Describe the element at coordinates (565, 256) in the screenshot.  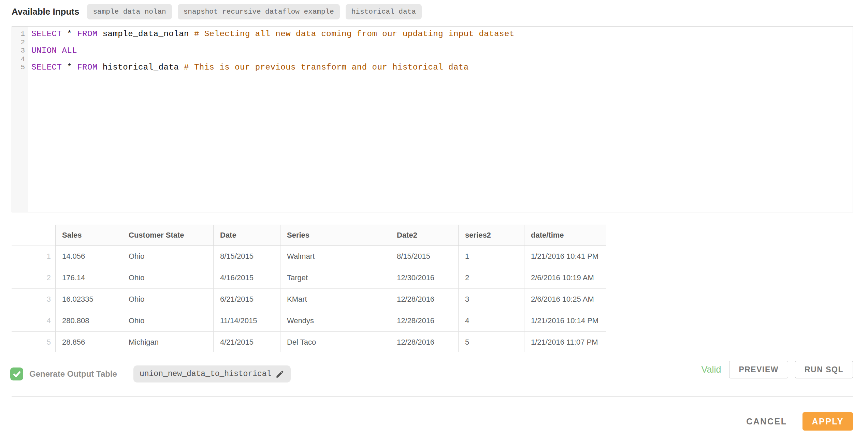
I see `table-cell: 1/21/2016 10:41 PM` at that location.